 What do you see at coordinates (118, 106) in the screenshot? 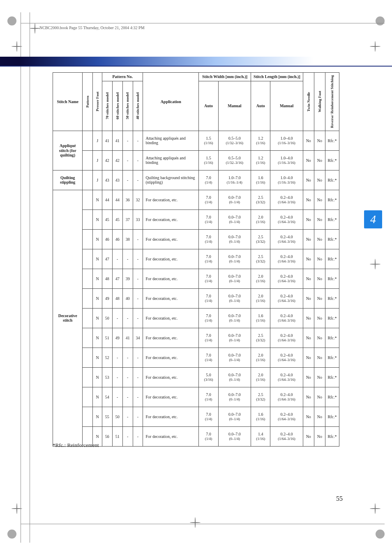
I see `th-60: 60 stitches model` at bounding box center [118, 106].